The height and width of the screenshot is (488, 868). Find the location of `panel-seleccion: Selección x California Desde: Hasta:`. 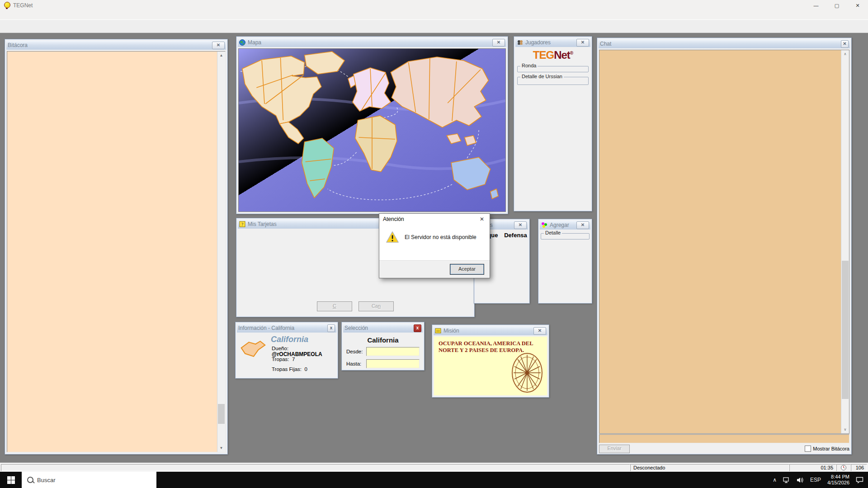

panel-seleccion: Selección x California Desde: Hasta: is located at coordinates (383, 346).